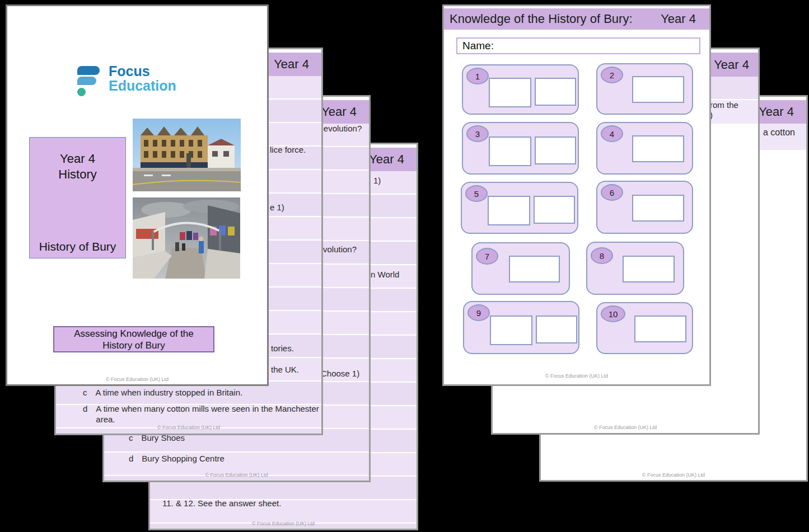  Describe the element at coordinates (177, 459) in the screenshot. I see `option-row-d: d Bury Shopping Centre` at that location.